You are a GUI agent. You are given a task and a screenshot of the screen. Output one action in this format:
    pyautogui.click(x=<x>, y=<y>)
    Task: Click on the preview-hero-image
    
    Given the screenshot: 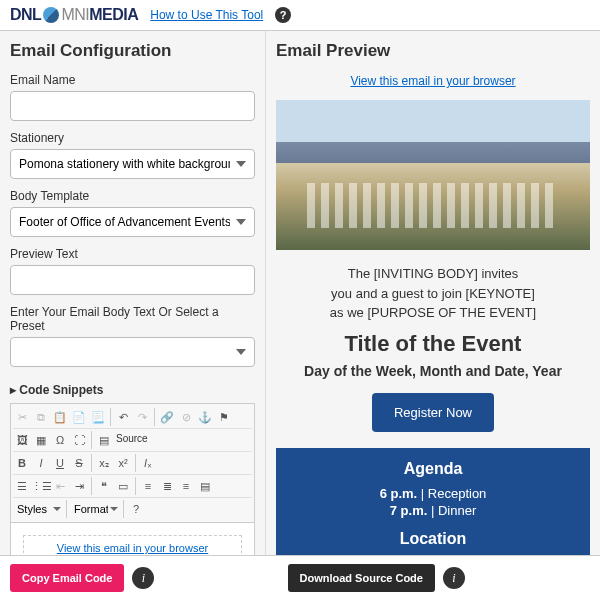 What is the action you would take?
    pyautogui.click(x=433, y=175)
    